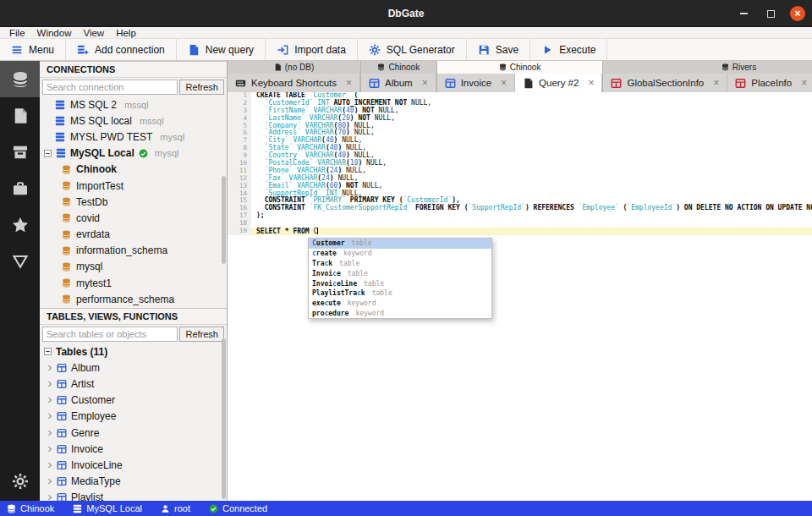 This screenshot has height=516, width=812. What do you see at coordinates (201, 334) in the screenshot?
I see `objects-refresh-button: Refresh` at bounding box center [201, 334].